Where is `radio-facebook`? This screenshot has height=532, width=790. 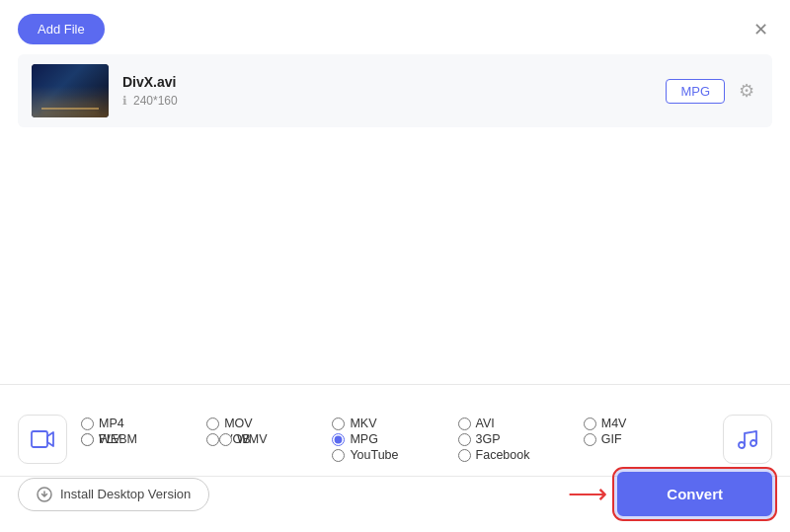
radio-facebook is located at coordinates (464, 456).